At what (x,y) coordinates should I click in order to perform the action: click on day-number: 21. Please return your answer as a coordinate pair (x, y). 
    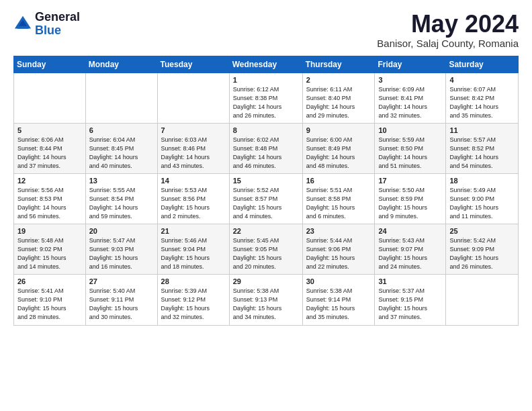
    Looking at the image, I should click on (193, 231).